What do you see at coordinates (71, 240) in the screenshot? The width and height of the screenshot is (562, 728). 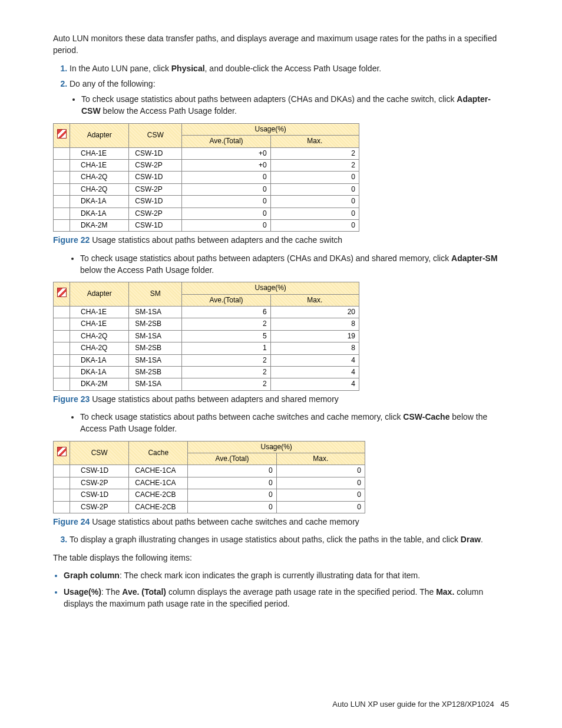 I see `fig22-label: Figure 22` at bounding box center [71, 240].